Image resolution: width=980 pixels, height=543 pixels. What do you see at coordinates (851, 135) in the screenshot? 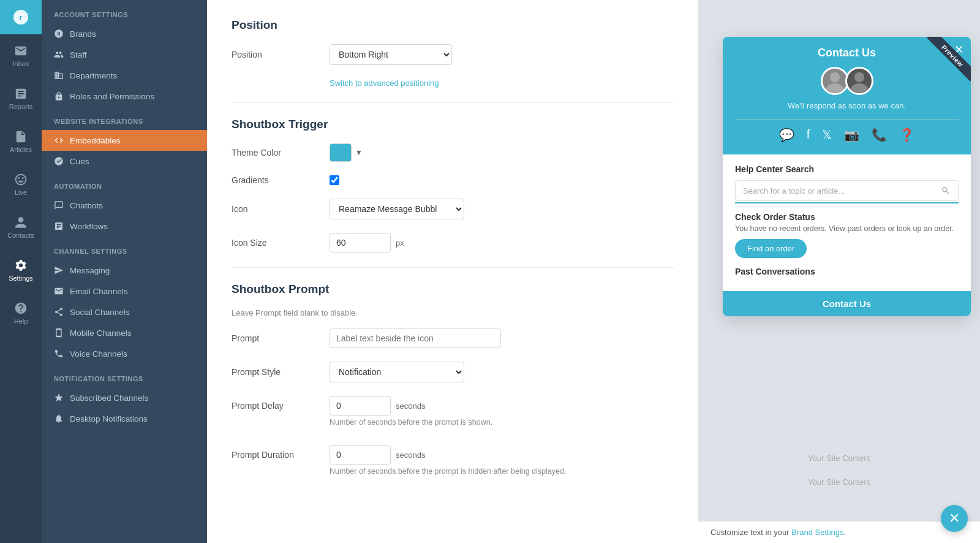
I see `instagram-icon: 📷` at bounding box center [851, 135].